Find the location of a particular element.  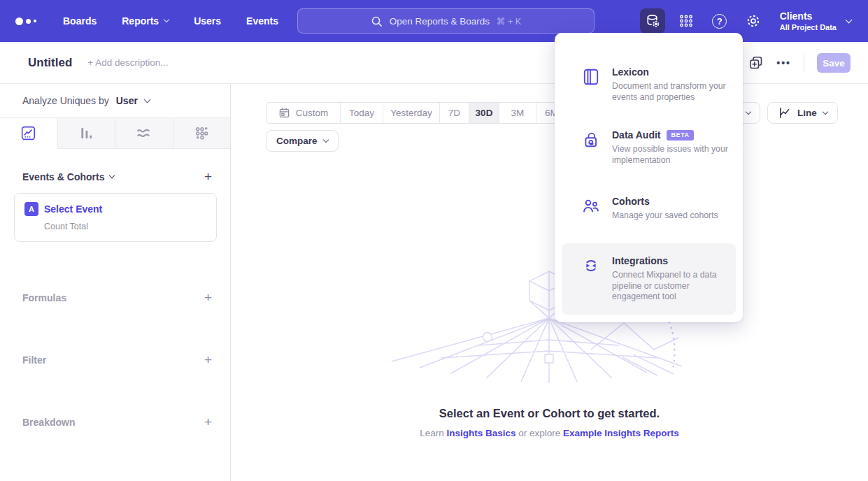

lexicon-book-icon is located at coordinates (591, 77).